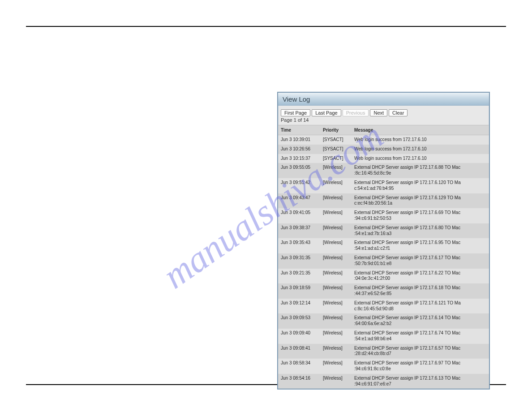 This screenshot has height=411, width=532. Describe the element at coordinates (398, 113) in the screenshot. I see `clear-button: Clear` at that location.